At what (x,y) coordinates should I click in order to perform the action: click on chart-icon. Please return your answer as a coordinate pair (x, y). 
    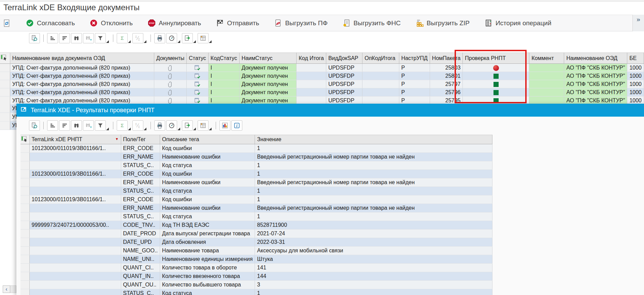
    Looking at the image, I should click on (225, 126).